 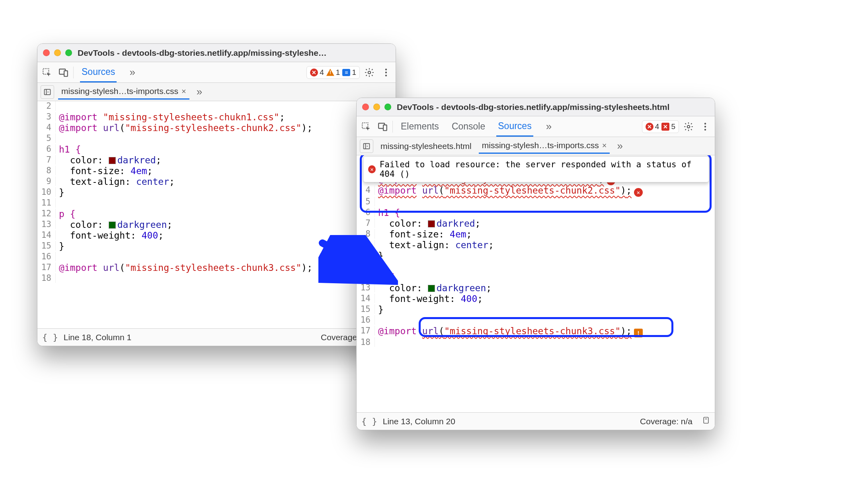 What do you see at coordinates (349, 73) in the screenshot?
I see `info-badge: ≡1` at bounding box center [349, 73].